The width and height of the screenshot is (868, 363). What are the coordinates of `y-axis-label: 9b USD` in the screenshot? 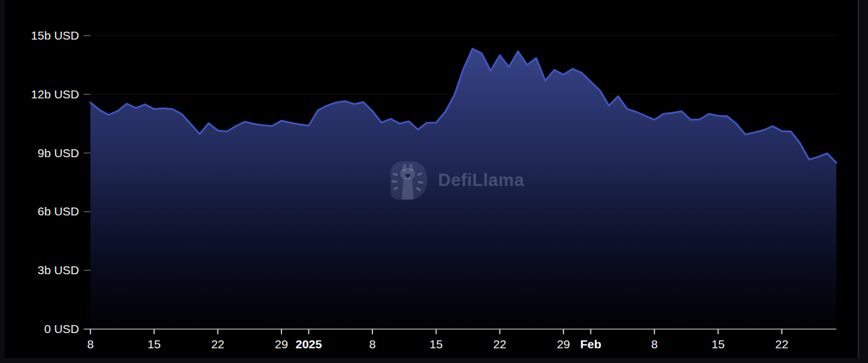 It's located at (42, 153).